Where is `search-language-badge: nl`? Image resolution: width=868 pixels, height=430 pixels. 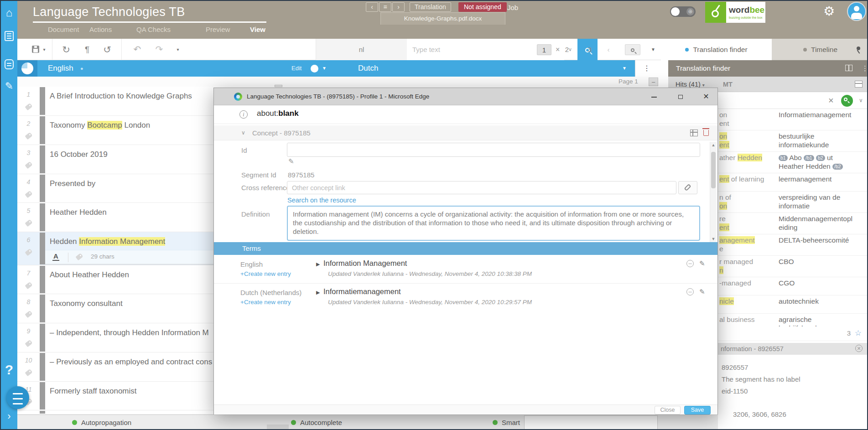 search-language-badge: nl is located at coordinates (361, 49).